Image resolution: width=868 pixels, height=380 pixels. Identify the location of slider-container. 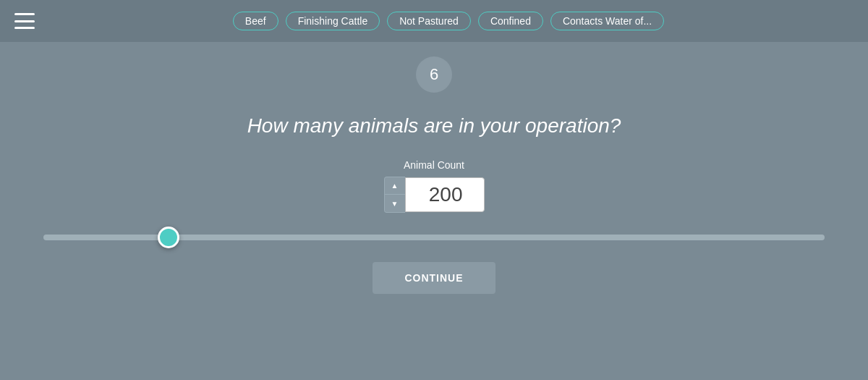
(434, 237).